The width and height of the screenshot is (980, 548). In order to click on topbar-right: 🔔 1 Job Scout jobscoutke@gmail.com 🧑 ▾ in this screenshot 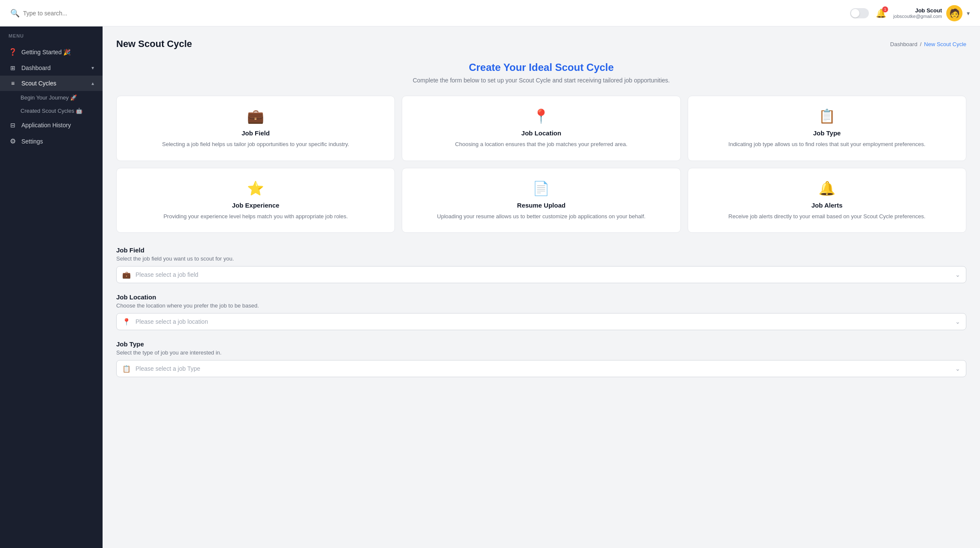, I will do `click(910, 13)`.